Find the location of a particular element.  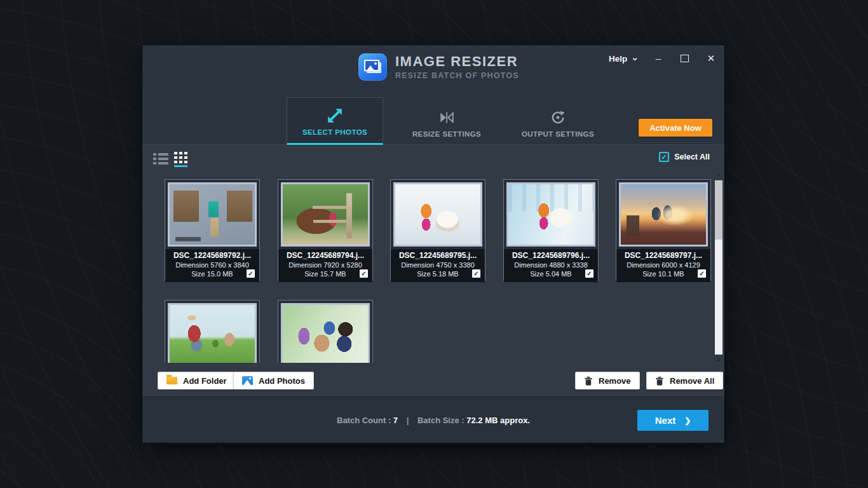

remove-label: Remove is located at coordinates (615, 381).